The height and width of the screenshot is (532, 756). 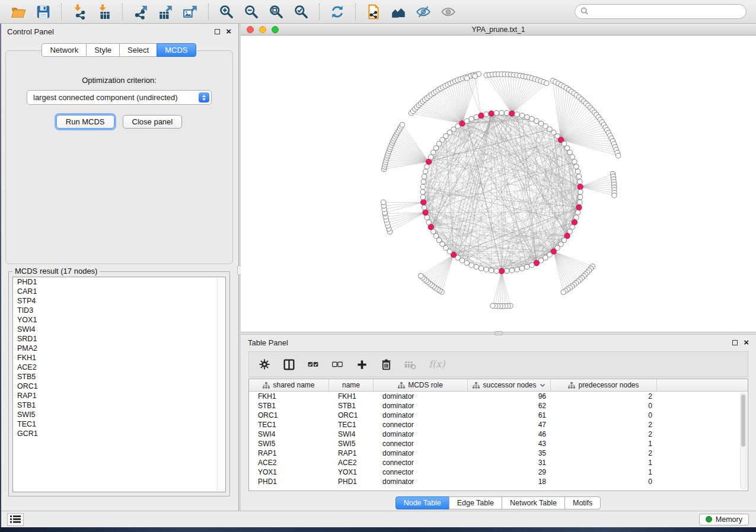 What do you see at coordinates (509, 385) in the screenshot?
I see `column-header-successor-nodes: successor nodes` at bounding box center [509, 385].